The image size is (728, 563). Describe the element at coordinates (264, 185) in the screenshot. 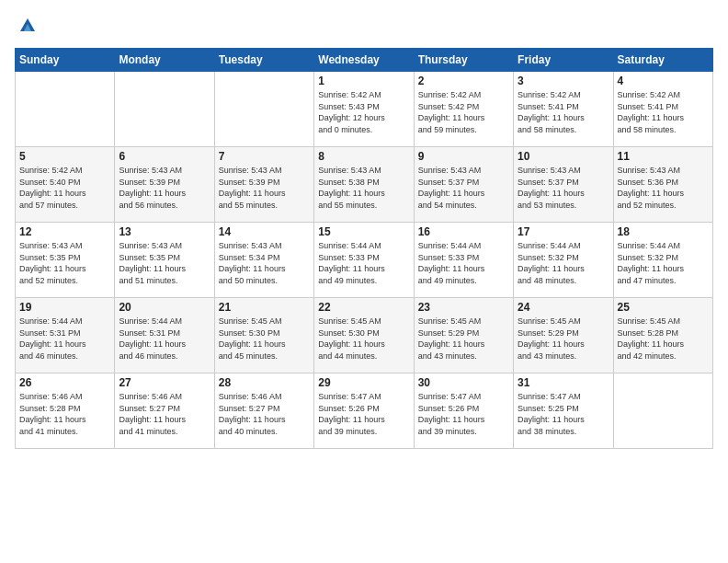

I see `calendar-cell: 7Sunrise: 5:43 AM Sunset: 5:39 PM Daylig…` at that location.